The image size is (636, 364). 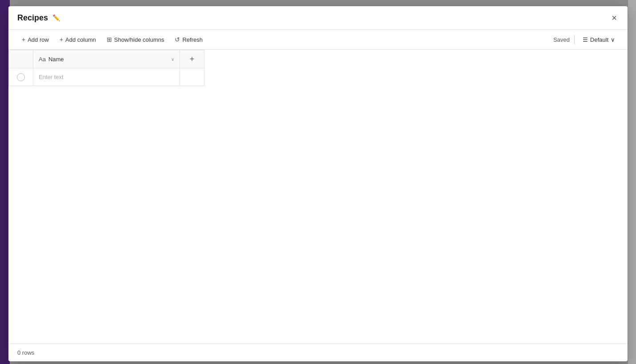 What do you see at coordinates (109, 40) in the screenshot?
I see `show-hide-icon: ⊞` at bounding box center [109, 40].